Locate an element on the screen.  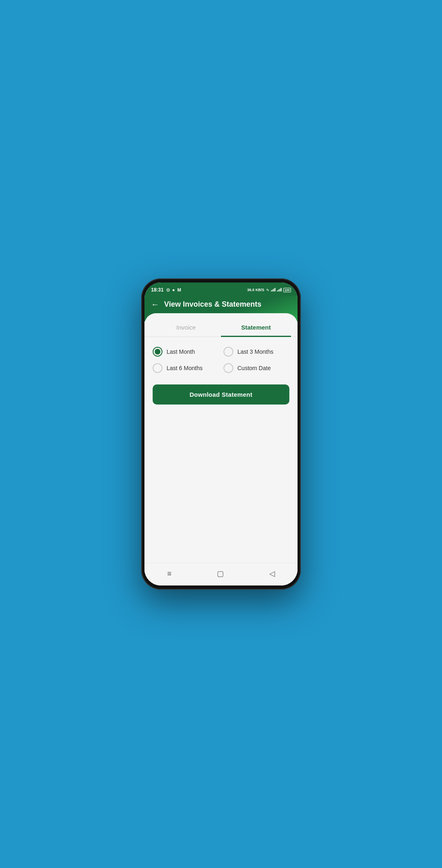
status-time: 18:31 is located at coordinates (157, 290).